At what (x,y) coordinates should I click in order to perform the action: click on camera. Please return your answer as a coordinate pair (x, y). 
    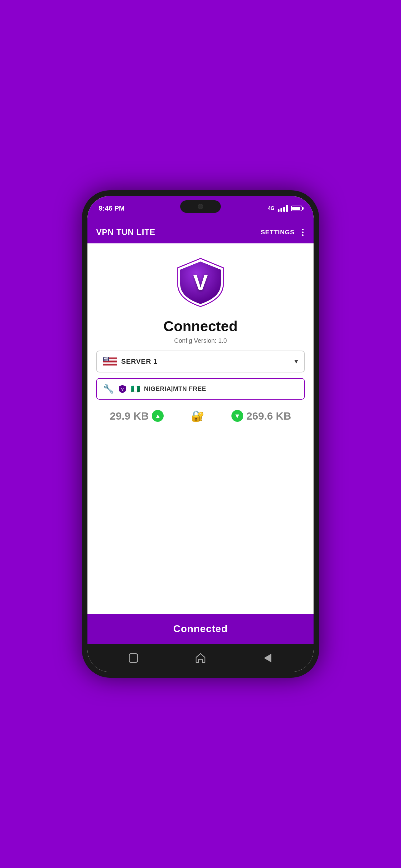
    Looking at the image, I should click on (201, 207).